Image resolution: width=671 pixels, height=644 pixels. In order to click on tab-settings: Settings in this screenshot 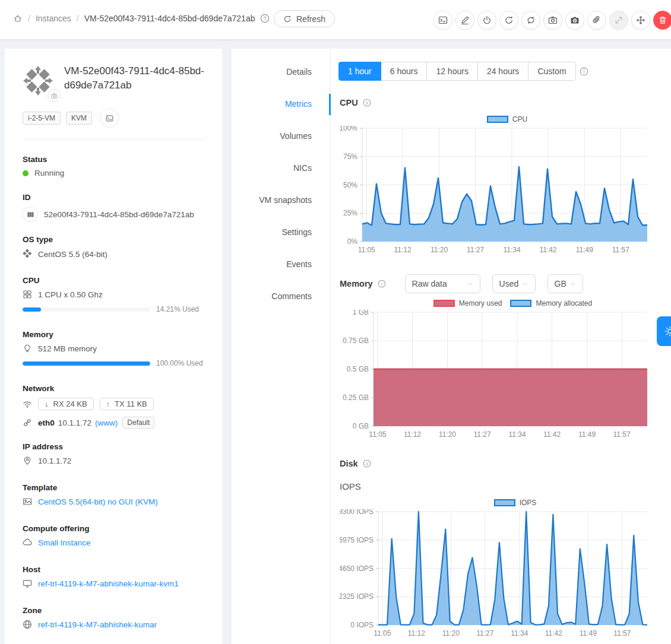, I will do `click(281, 233)`.